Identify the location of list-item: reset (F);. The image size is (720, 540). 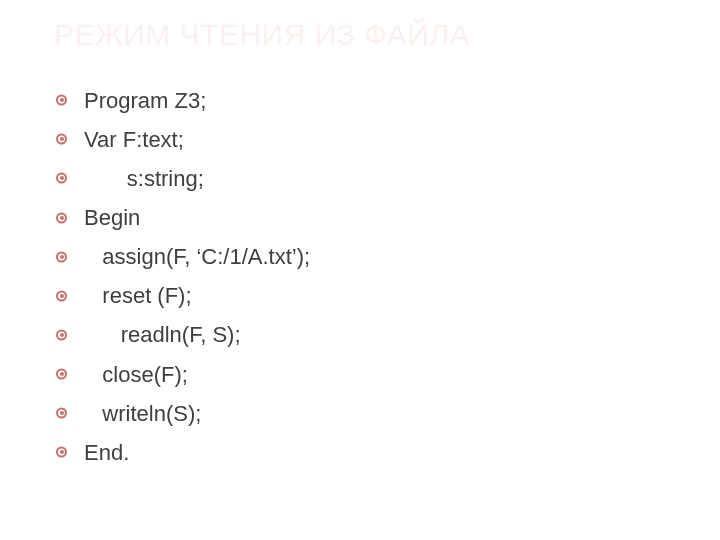
(373, 296).